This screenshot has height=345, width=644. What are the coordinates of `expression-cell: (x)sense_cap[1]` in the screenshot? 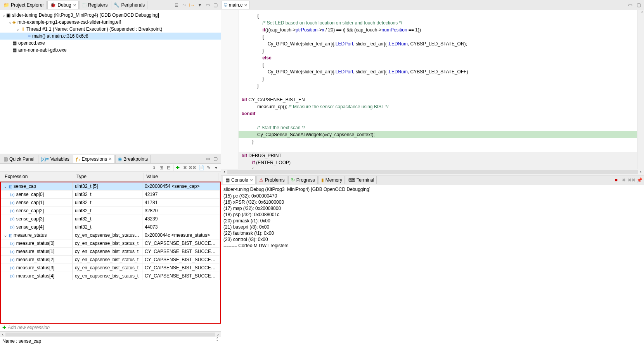 It's located at (36, 203).